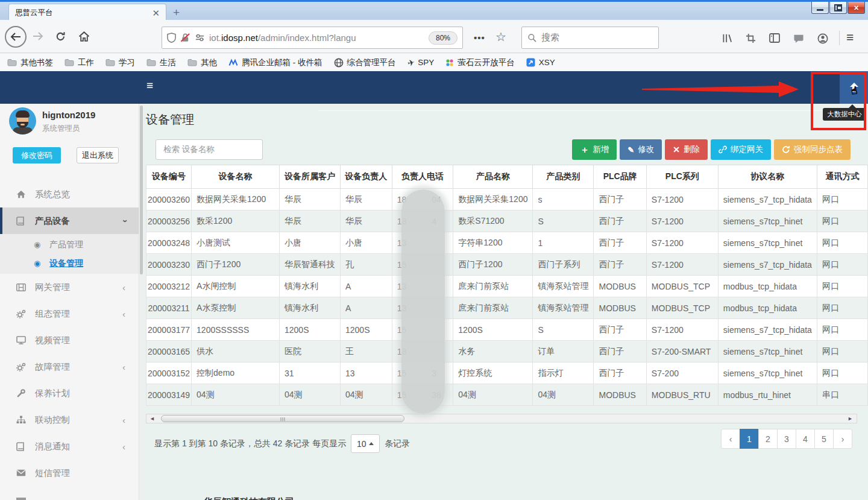 The image size is (868, 500). Describe the element at coordinates (508, 373) in the screenshot. I see `table-row: 200003152控制demo3113153灯控系统指示灯西门子S7-200si…` at that location.